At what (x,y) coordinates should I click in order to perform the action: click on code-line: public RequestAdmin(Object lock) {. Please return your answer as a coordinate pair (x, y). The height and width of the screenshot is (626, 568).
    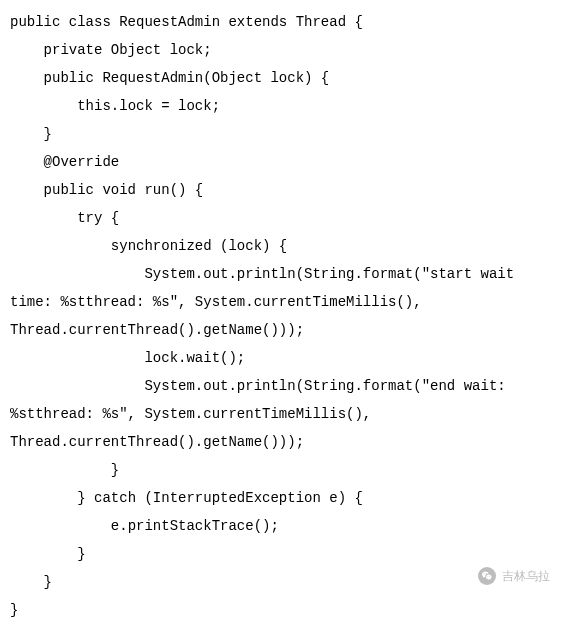
    Looking at the image, I should click on (284, 78).